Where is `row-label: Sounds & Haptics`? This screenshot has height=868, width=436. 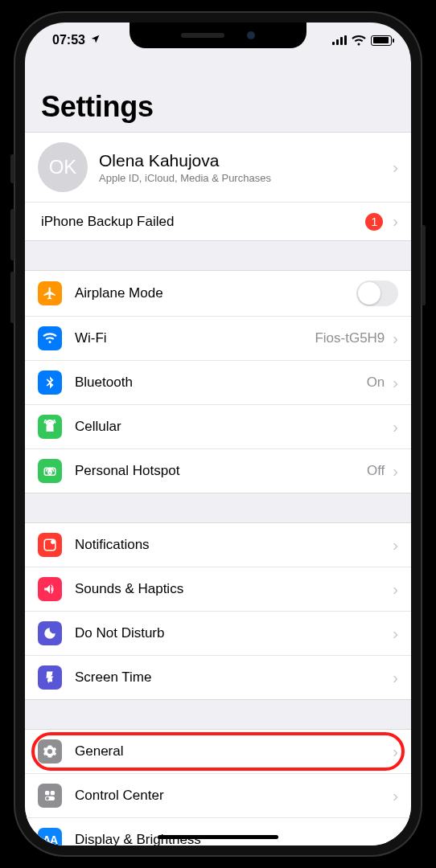 row-label: Sounds & Haptics is located at coordinates (233, 589).